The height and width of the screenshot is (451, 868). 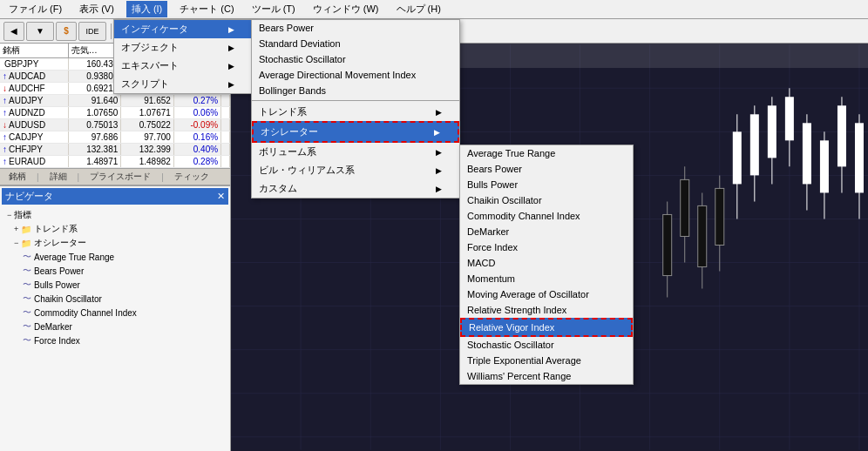 I want to click on cell-symbol-5: ↓AUDUSD, so click(x=34, y=125).